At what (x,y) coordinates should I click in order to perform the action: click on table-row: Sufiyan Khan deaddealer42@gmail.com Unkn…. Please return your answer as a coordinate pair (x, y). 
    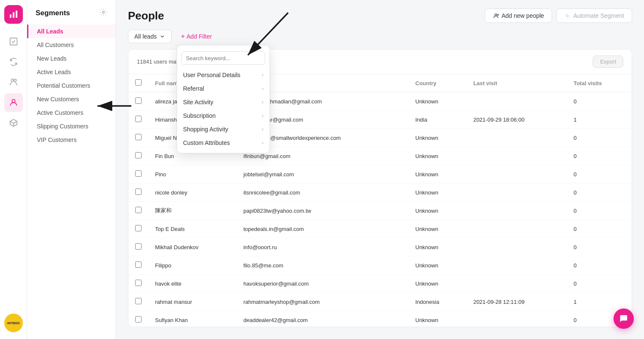
    Looking at the image, I should click on (380, 320).